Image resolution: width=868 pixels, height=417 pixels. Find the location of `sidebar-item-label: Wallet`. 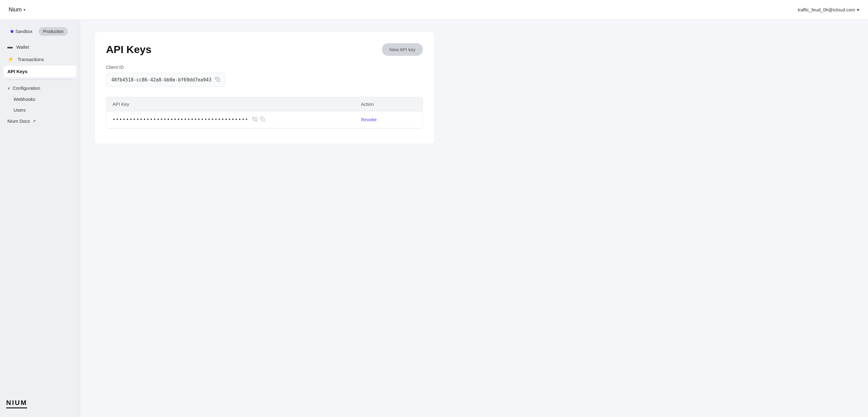

sidebar-item-label: Wallet is located at coordinates (23, 47).